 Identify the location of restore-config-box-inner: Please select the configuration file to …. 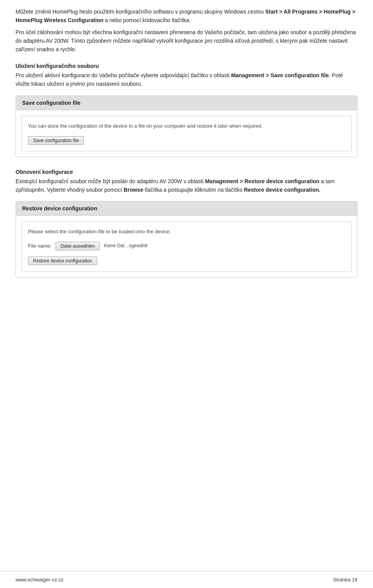
(186, 246).